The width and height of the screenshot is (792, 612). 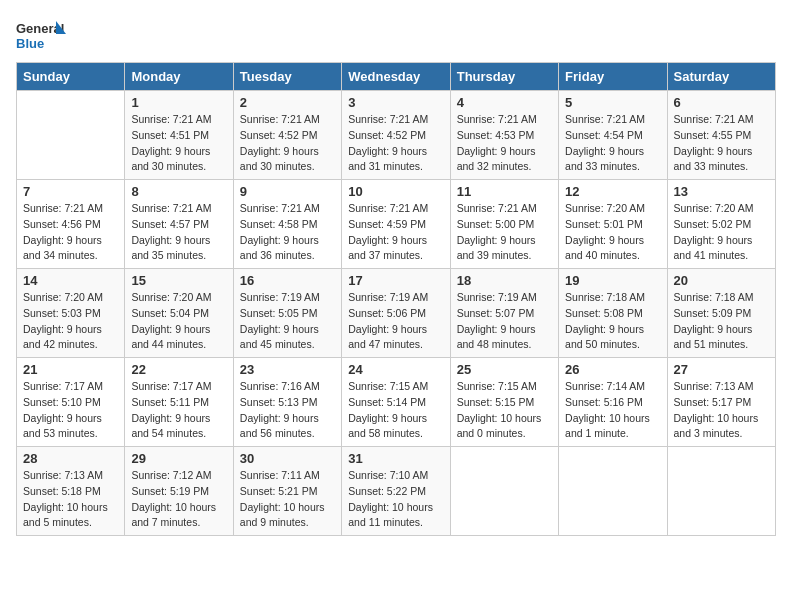 I want to click on cell-week1-day0: 7Sunrise: 7:21 AMSunset: 4:56 PMDaylight…, so click(x=71, y=224).